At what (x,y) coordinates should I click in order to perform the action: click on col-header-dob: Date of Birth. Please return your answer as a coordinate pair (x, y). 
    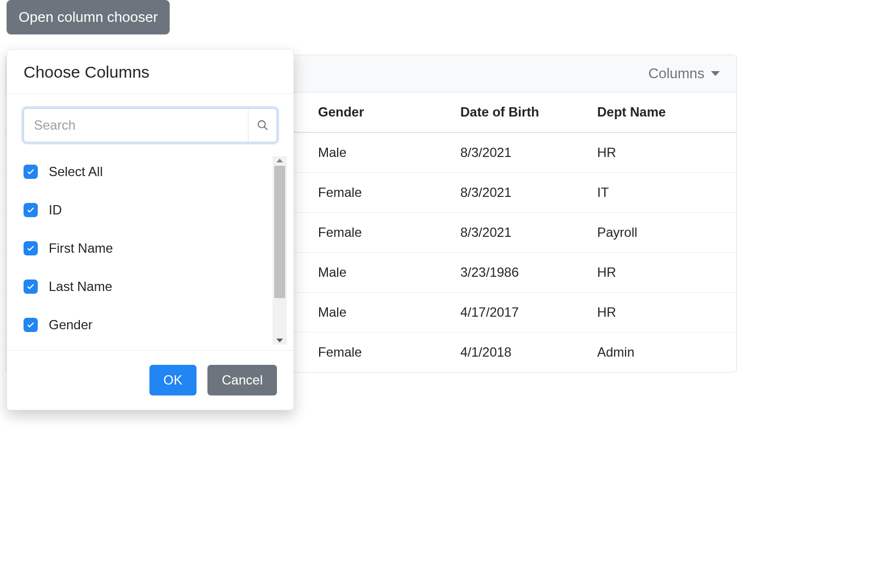
    Looking at the image, I should click on (518, 112).